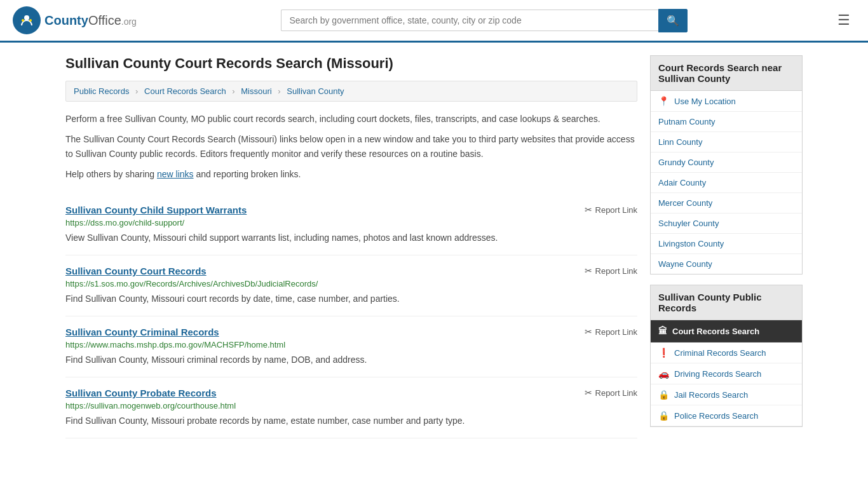 This screenshot has height=488, width=868. Describe the element at coordinates (351, 405) in the screenshot. I see `record-url-4: https://sullivan.mogenweb.org/courthouse…` at that location.